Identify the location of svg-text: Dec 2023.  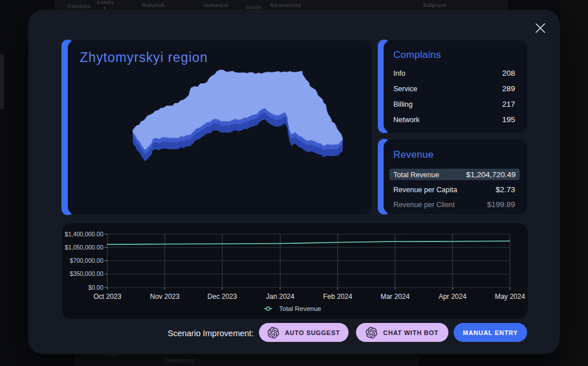
(222, 297).